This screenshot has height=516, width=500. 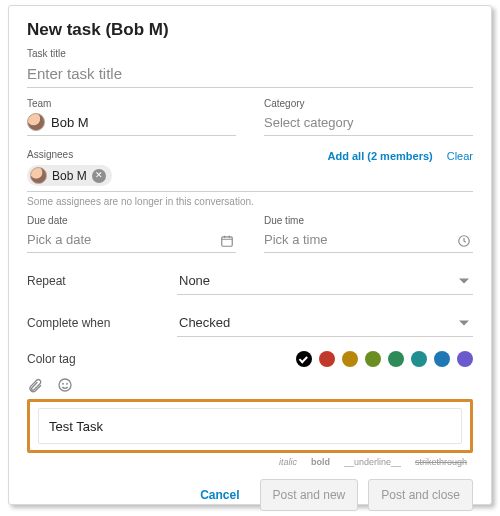 What do you see at coordinates (380, 156) in the screenshot?
I see `add-all-link: Add all (2 members)` at bounding box center [380, 156].